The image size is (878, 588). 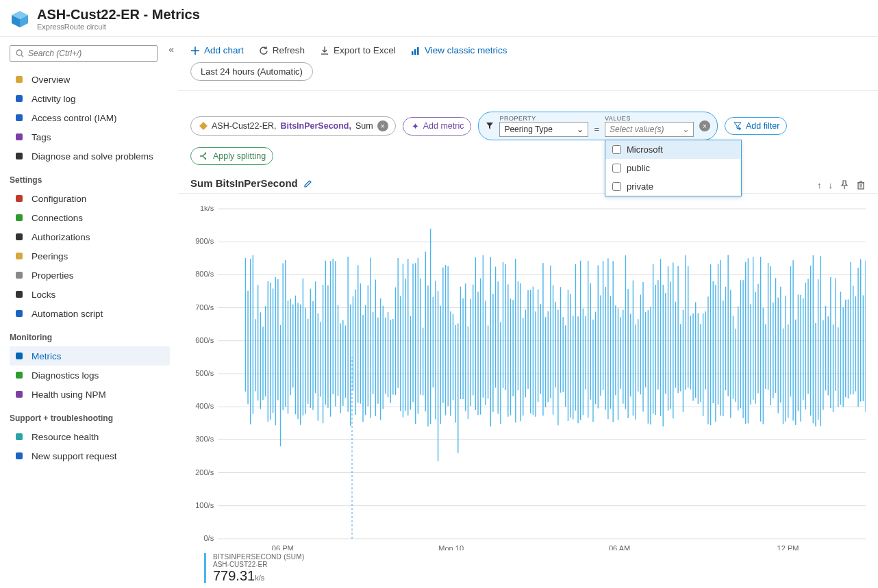 I want to click on sidebar-item: Diagnostics logs, so click(x=90, y=375).